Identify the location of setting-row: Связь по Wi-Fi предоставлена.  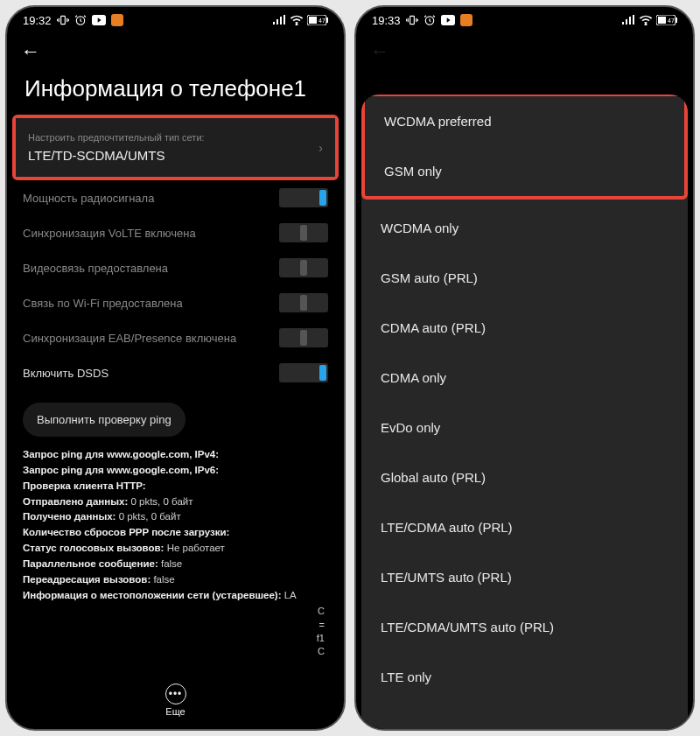
(175, 303).